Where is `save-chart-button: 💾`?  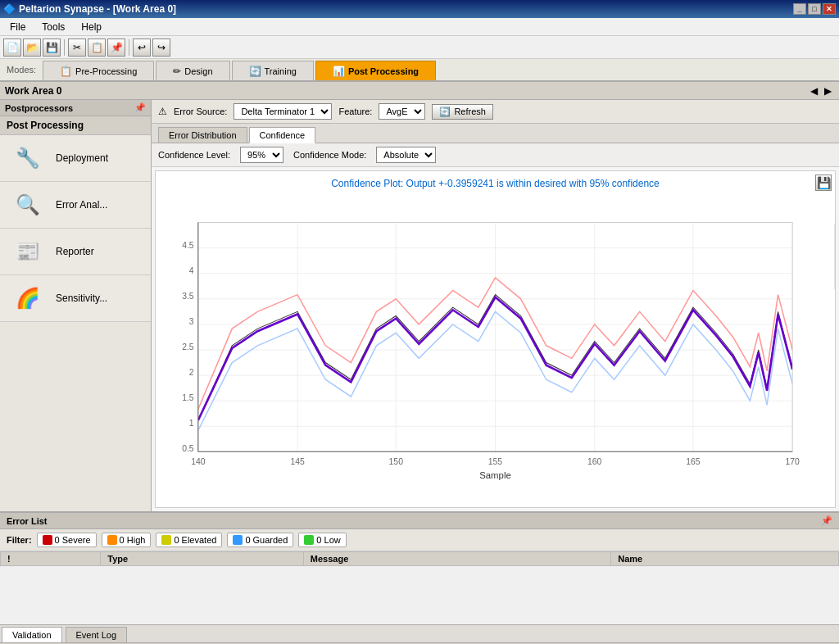
save-chart-button: 💾 is located at coordinates (823, 183).